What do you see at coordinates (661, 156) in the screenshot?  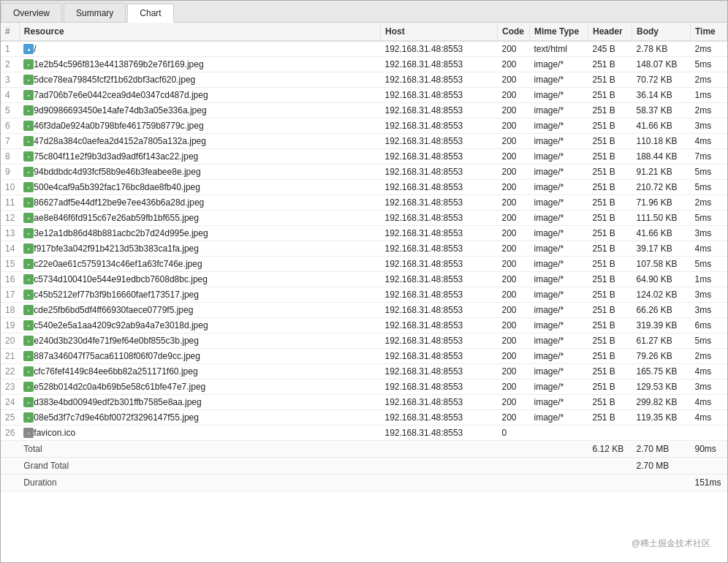 I see `cell-body: 188.44 KB` at bounding box center [661, 156].